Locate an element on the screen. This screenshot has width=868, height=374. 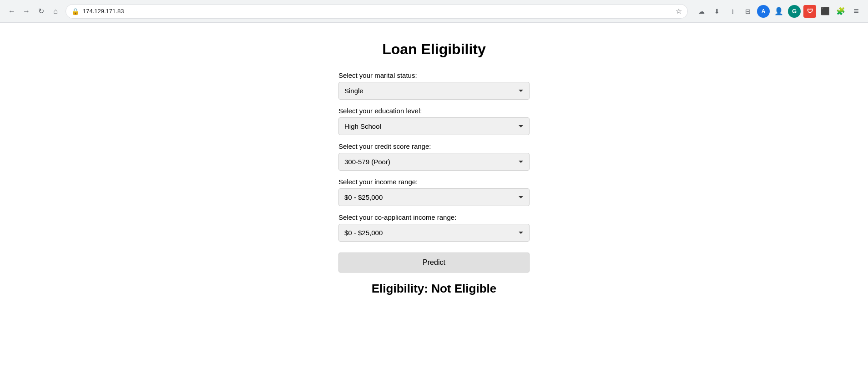
extension-box-icon: ⬛ is located at coordinates (825, 11).